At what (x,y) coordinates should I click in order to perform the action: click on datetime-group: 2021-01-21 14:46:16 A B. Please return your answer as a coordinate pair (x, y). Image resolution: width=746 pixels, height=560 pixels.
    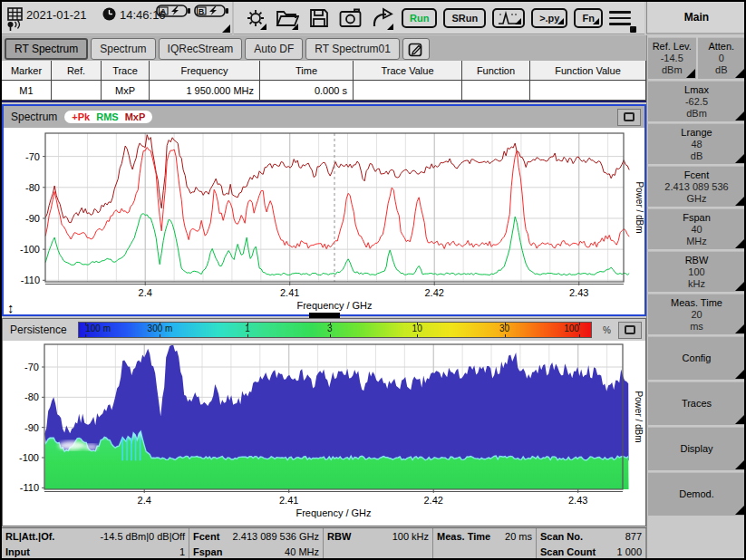
    Looking at the image, I should click on (118, 18).